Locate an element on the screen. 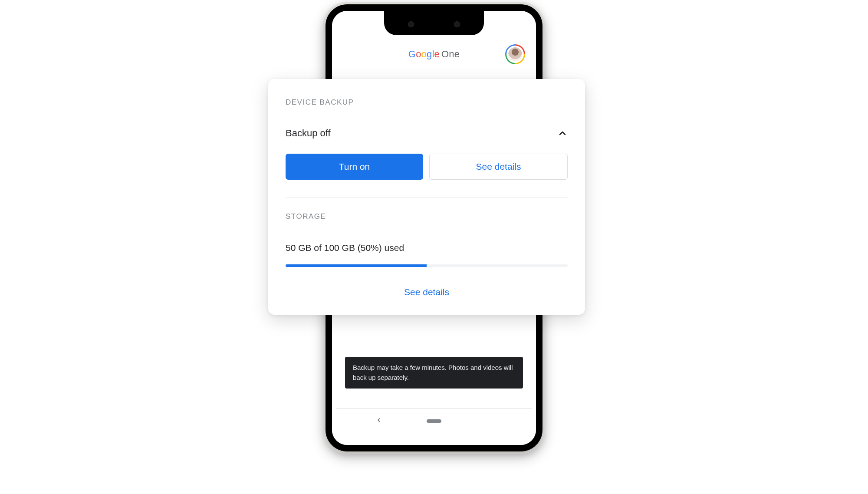  backup-status-text: Backup off is located at coordinates (308, 133).